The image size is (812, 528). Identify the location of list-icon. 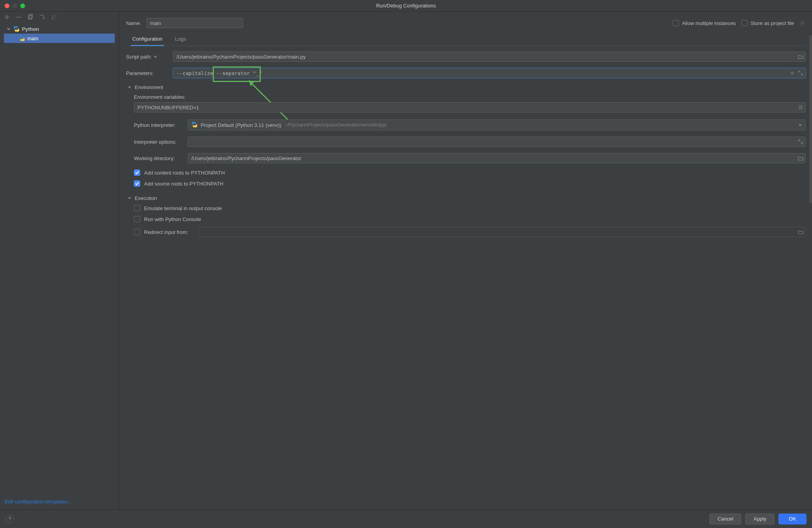
(801, 107).